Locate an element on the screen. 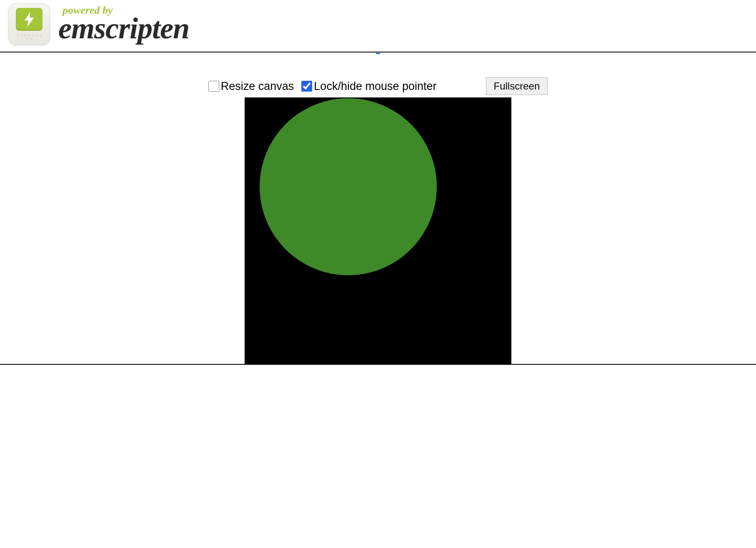  resize-canvas-text: Resize canvas is located at coordinates (258, 87).